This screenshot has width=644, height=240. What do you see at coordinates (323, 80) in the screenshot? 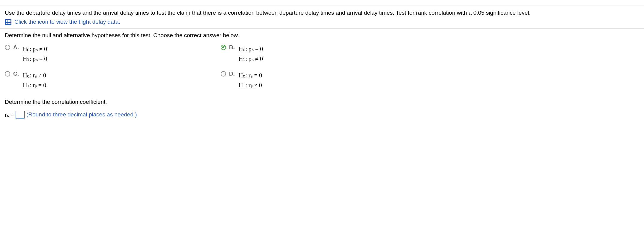
I see `option-d: D. H₀: rₛ = 0 H₁: rₛ ≠ 0` at bounding box center [323, 80].